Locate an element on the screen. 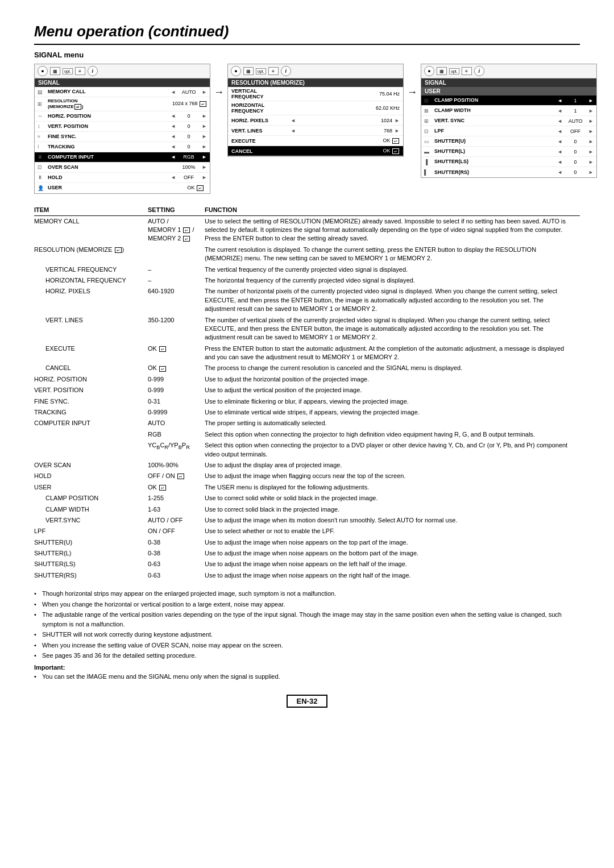 The width and height of the screenshot is (614, 868). function-shutter-rs: Use to adjust the image when noise appea… is located at coordinates (392, 575).